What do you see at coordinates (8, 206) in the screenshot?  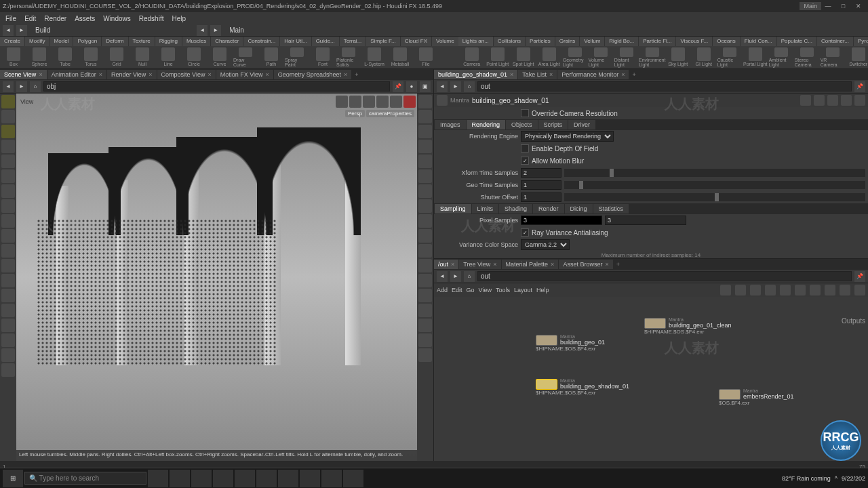 I see `scale-tool-icon` at bounding box center [8, 206].